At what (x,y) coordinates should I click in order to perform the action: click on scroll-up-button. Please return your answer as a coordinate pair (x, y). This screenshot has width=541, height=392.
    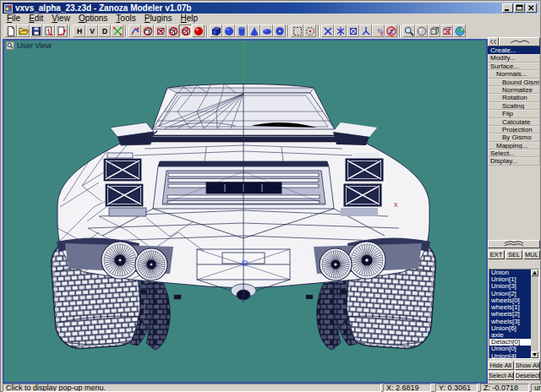
    Looking at the image, I should click on (534, 273).